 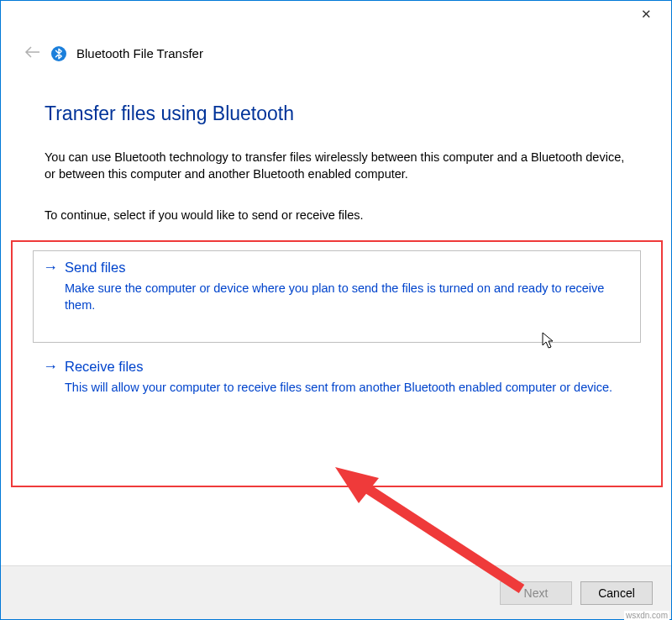 I want to click on send-files-header: → Send files, so click(x=337, y=267).